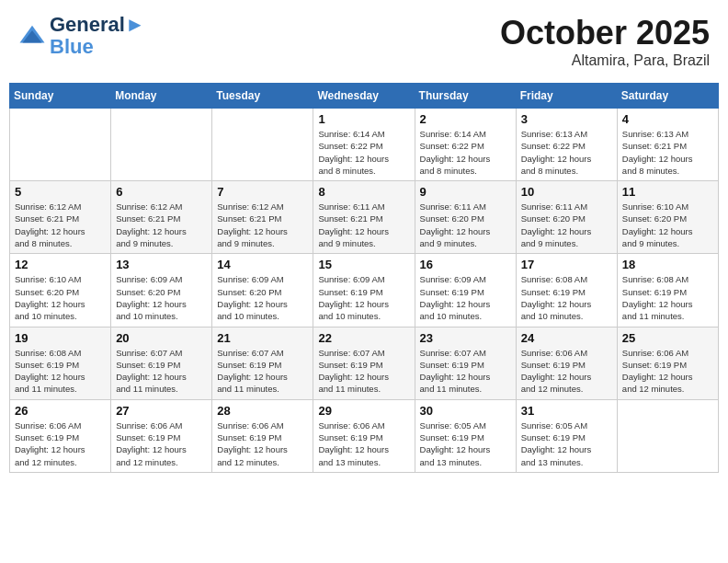  I want to click on calendar-day-cell: 23Sunrise: 6:07 AM Sunset: 6:19 PM Dayli…, so click(465, 362).